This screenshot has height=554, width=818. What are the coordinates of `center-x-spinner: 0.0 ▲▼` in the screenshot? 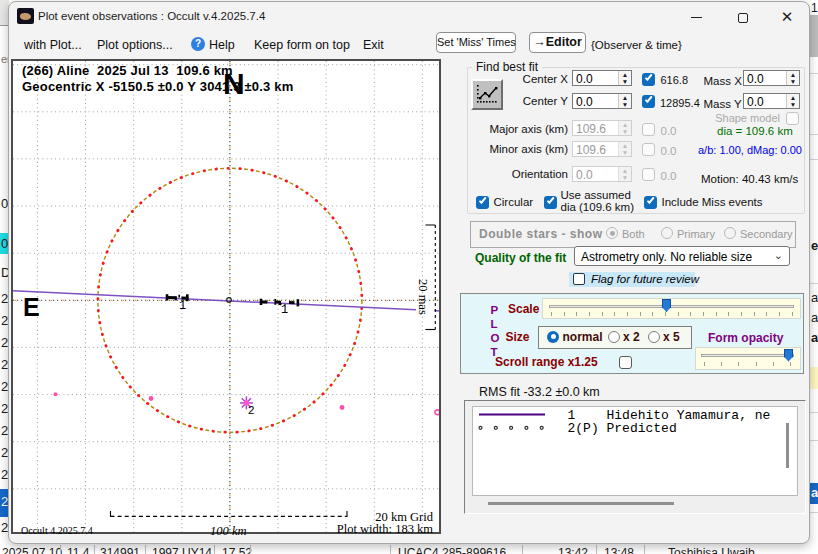 It's located at (602, 78).